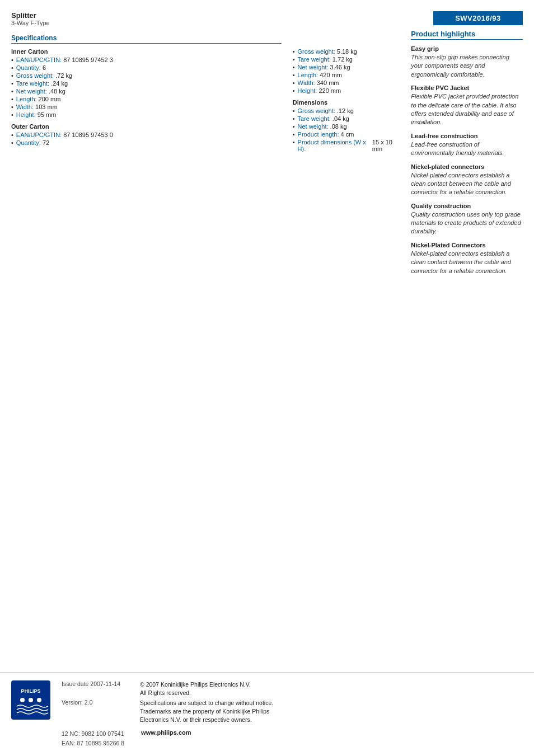 Image resolution: width=534 pixels, height=756 pixels. What do you see at coordinates (343, 59) in the screenshot?
I see `spec-value: 1.72 kg` at bounding box center [343, 59].